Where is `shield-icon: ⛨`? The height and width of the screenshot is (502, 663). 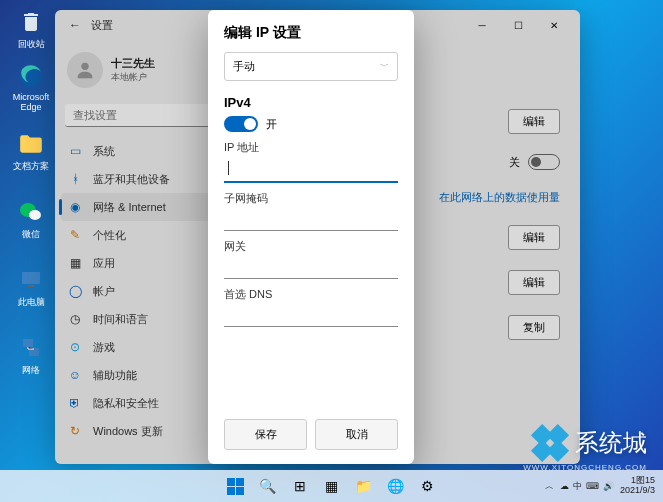
shield-icon: ⛨ is located at coordinates (75, 403).